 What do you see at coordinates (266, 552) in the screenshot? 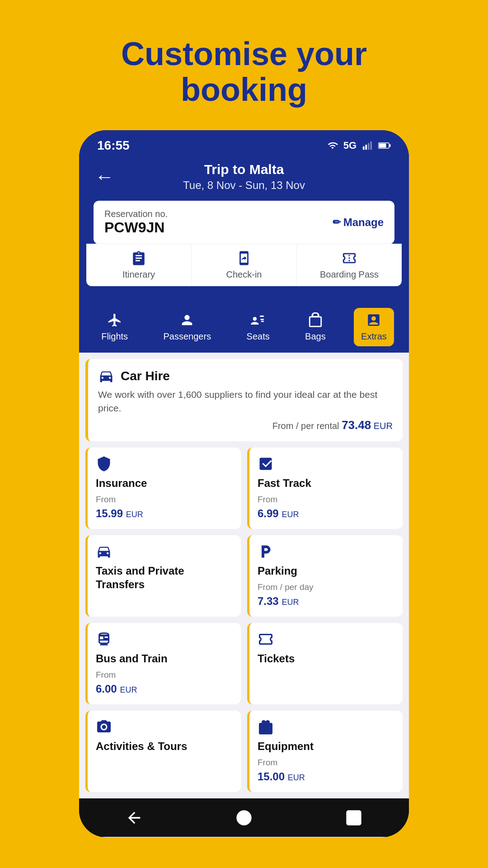
I see `parking-icon` at bounding box center [266, 552].